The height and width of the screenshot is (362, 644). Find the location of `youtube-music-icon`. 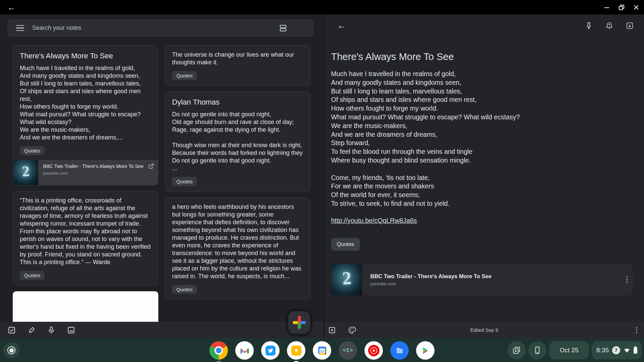

youtube-music-icon is located at coordinates (374, 351).